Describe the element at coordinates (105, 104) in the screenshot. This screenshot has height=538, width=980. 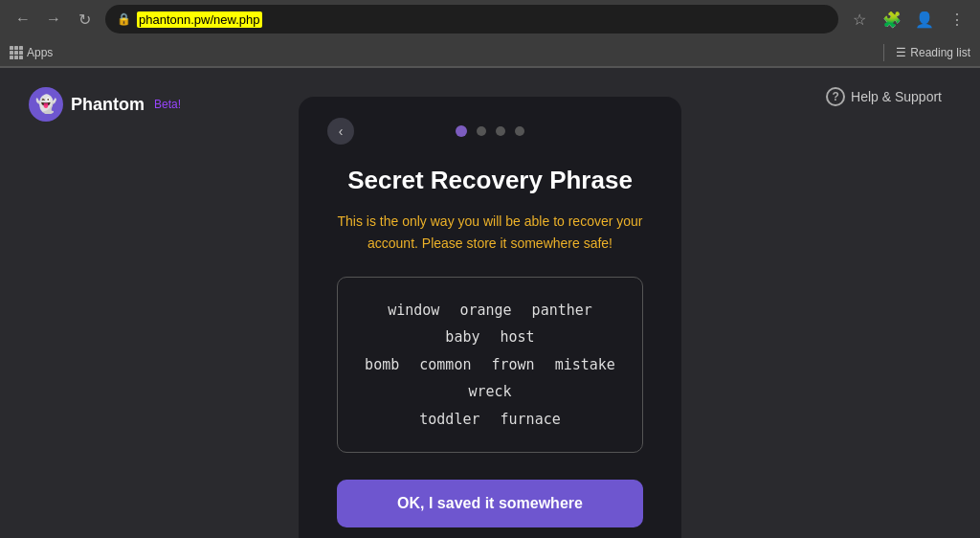
I see `phantom-logo: 👻 Phantom Beta!` at that location.